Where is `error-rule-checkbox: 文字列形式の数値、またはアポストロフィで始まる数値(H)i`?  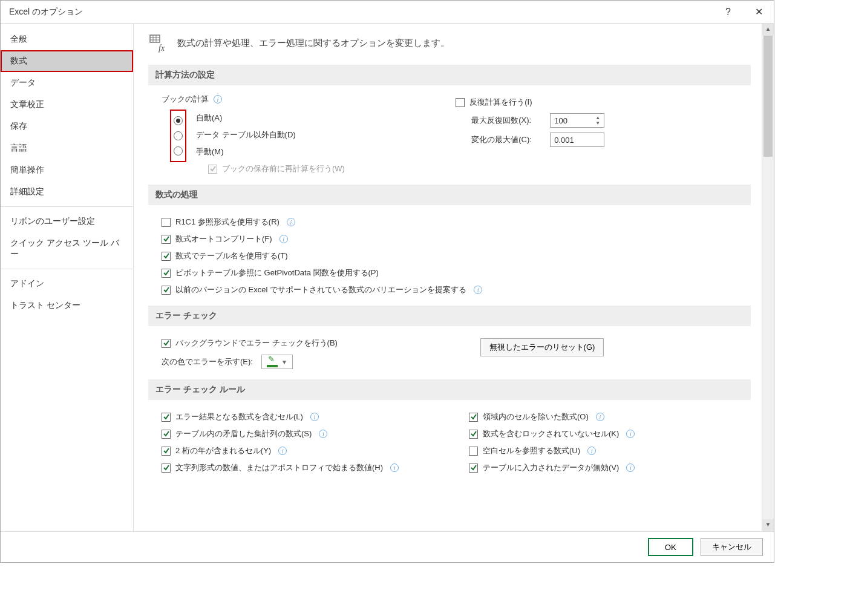
error-rule-checkbox: 文字列形式の数値、またはアポストロフィで始まる数値(H)i is located at coordinates (300, 468).